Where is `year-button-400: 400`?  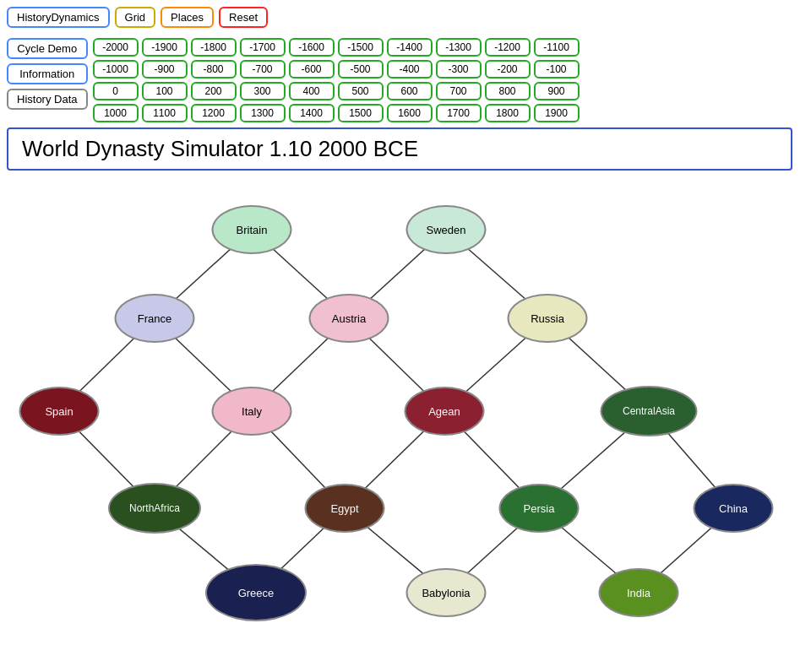 year-button-400: 400 is located at coordinates (312, 91).